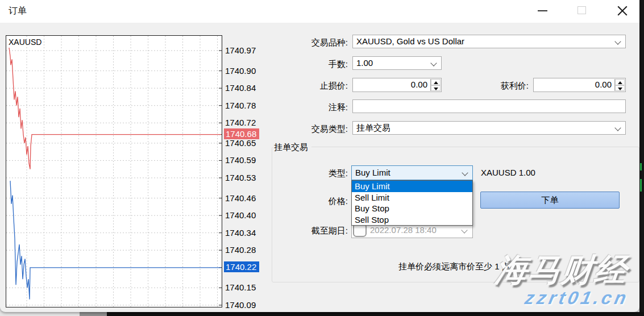 The width and height of the screenshot is (644, 316). What do you see at coordinates (577, 298) in the screenshot?
I see `watermark-url: zzrt01.cn` at bounding box center [577, 298].